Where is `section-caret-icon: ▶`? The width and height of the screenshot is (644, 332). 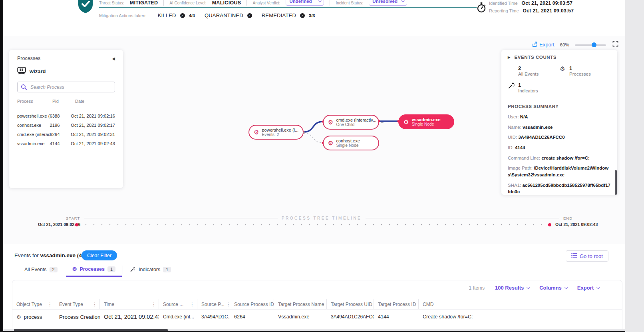 section-caret-icon: ▶ is located at coordinates (509, 58).